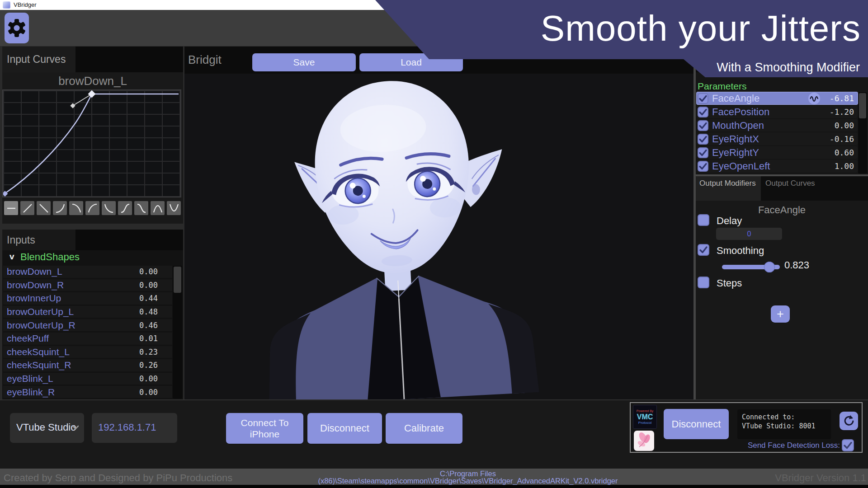 This screenshot has height=488, width=868. I want to click on save-path-line1: C:\Program Files, so click(468, 474).